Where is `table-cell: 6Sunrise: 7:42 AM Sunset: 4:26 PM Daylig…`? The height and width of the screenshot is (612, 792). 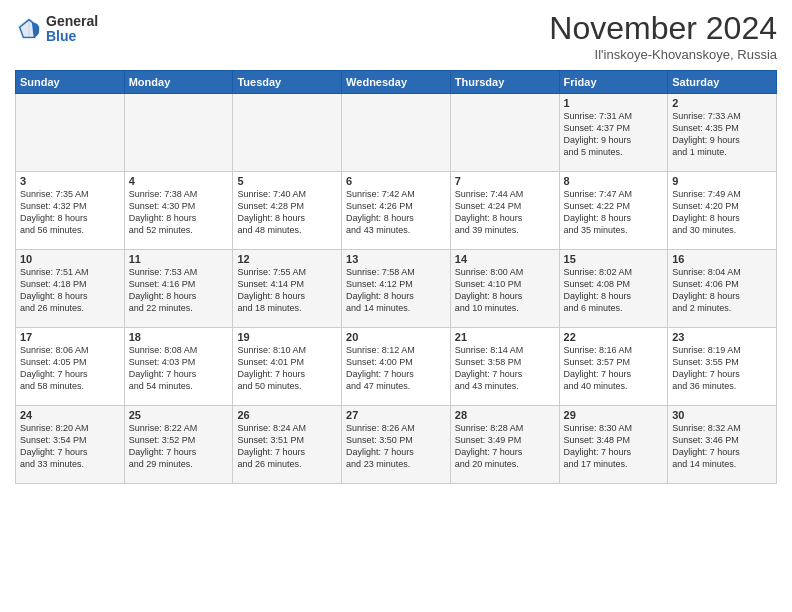
table-cell: 6Sunrise: 7:42 AM Sunset: 4:26 PM Daylig… is located at coordinates (396, 211).